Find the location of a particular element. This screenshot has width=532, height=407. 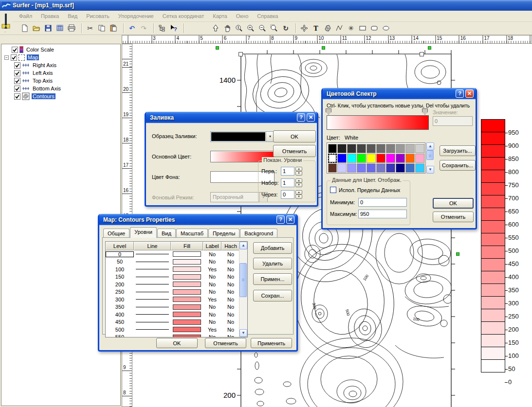

menu-item-файл: Файл is located at coordinates (25, 16).